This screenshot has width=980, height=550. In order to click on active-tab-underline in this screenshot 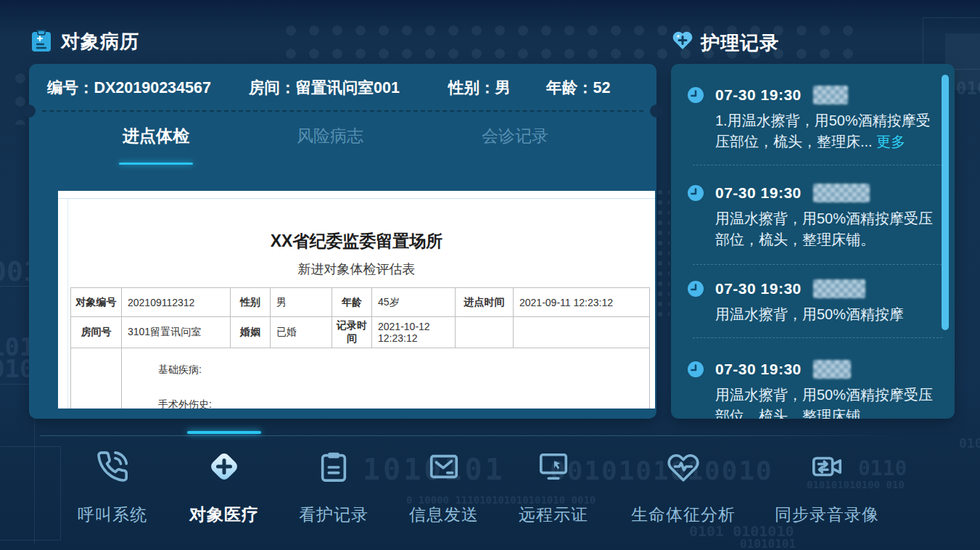, I will do `click(156, 164)`.